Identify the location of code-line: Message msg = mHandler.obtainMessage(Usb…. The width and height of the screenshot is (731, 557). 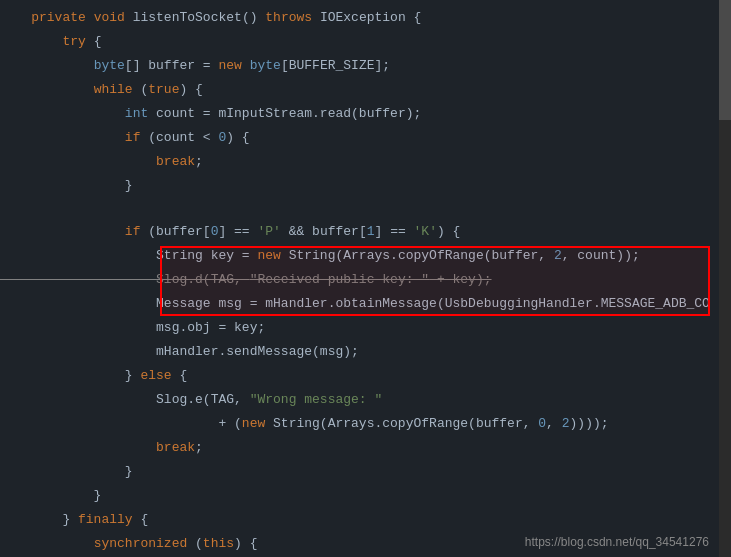
(356, 304).